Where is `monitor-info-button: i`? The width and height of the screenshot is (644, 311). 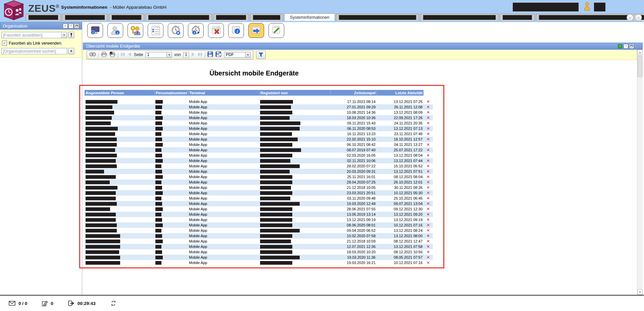
monitor-info-button: i is located at coordinates (95, 31).